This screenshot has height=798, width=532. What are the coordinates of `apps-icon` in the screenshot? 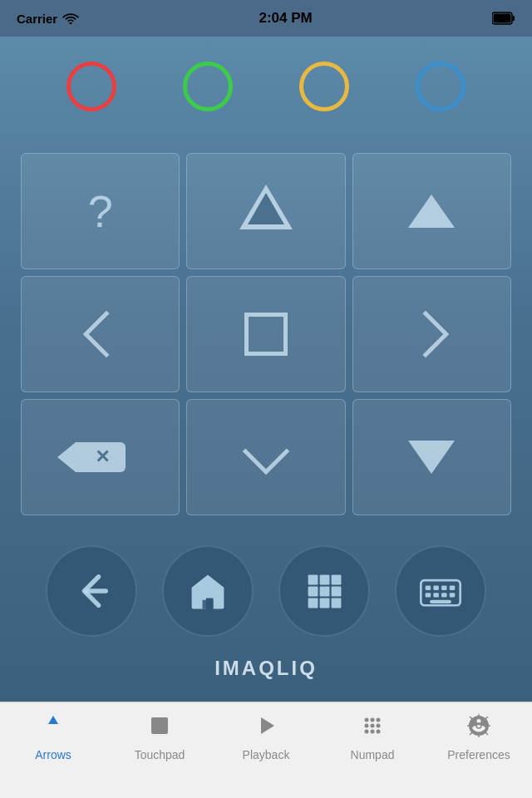 It's located at (324, 591).